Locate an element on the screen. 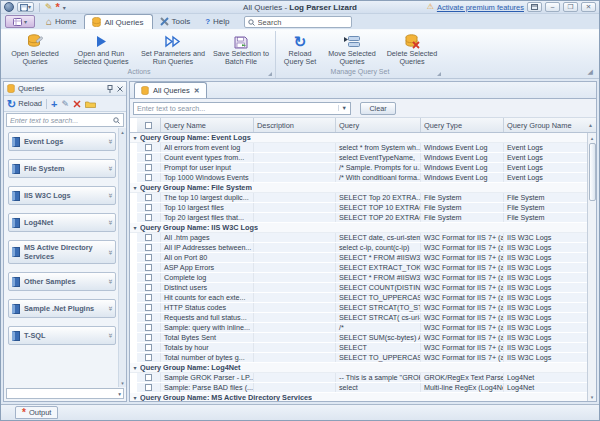 Image resolution: width=600 pixels, height=421 pixels. sidebar-item-other-samples: Other Samples» is located at coordinates (62, 282).